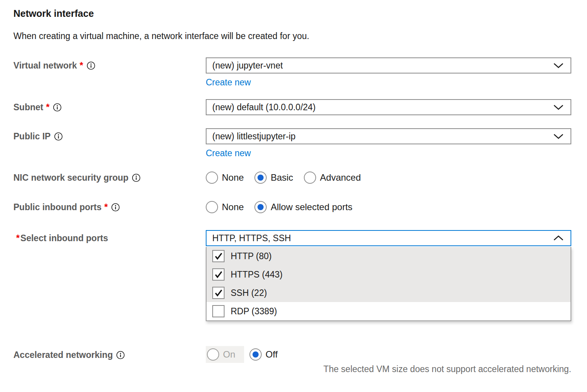 The image size is (587, 392). What do you see at coordinates (292, 178) in the screenshot?
I see `field-row-nic-nsg: NIC network security group None Basic Ad…` at bounding box center [292, 178].